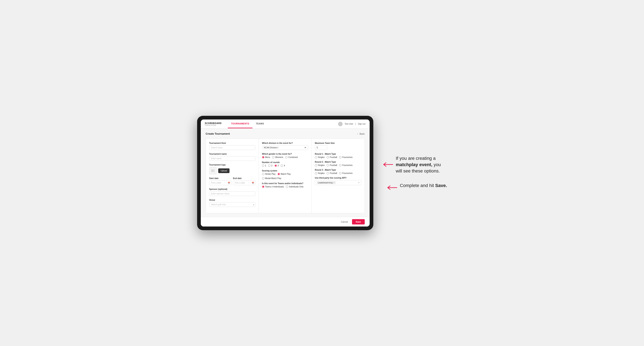 This screenshot has height=346, width=644. I want to click on sponsor-input, so click(232, 194).